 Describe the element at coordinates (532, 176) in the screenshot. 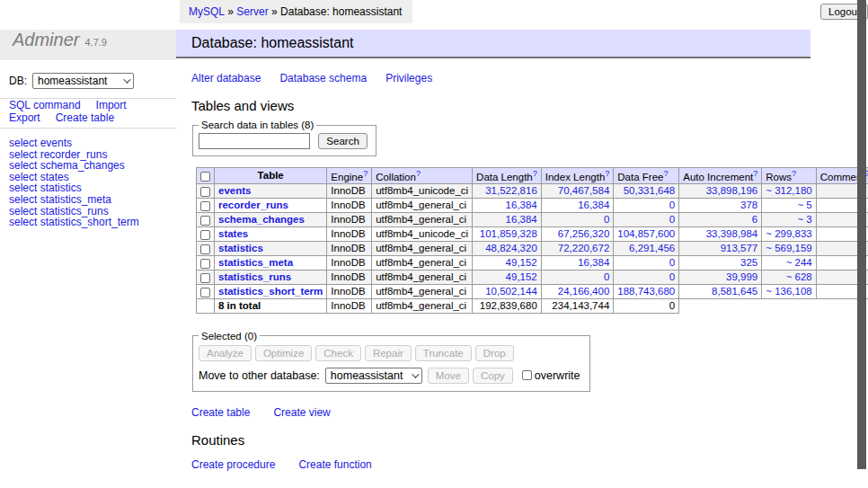

I see `table-header-row: TableEngine?Collation?Data Length?Index …` at that location.